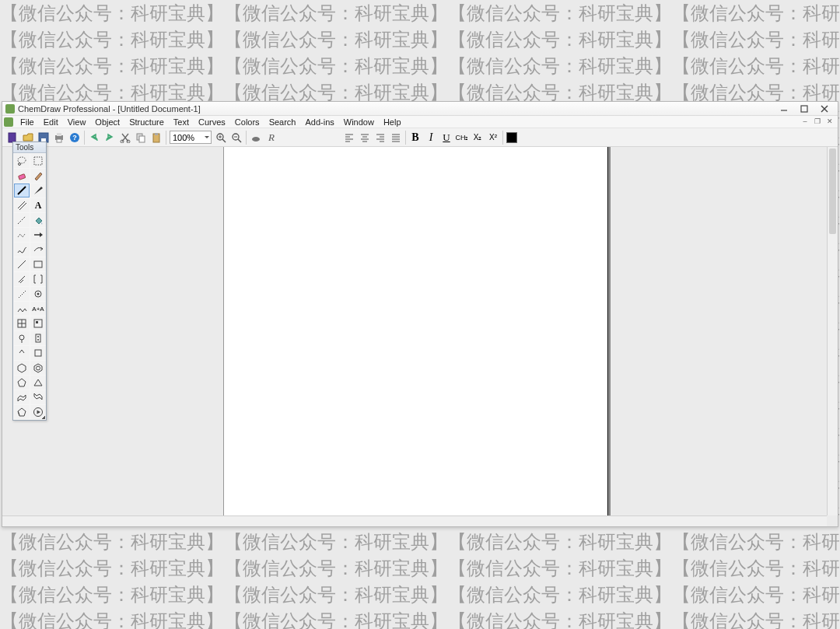  I want to click on align-left-button, so click(349, 138).